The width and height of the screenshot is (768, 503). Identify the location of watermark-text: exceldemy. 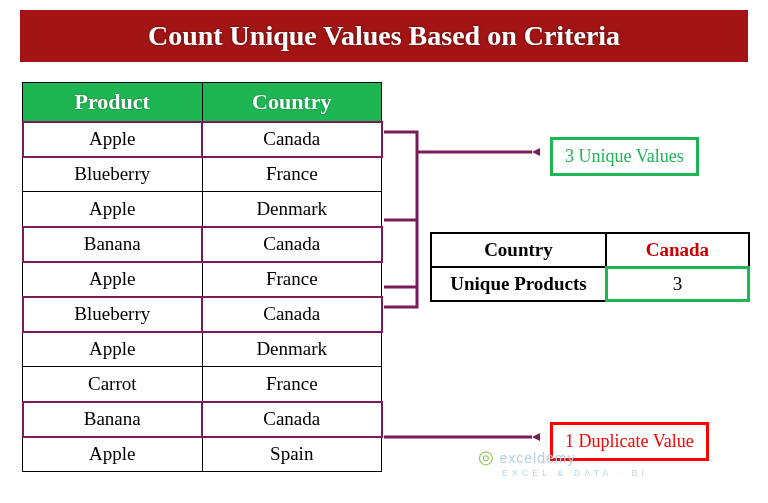
(538, 458).